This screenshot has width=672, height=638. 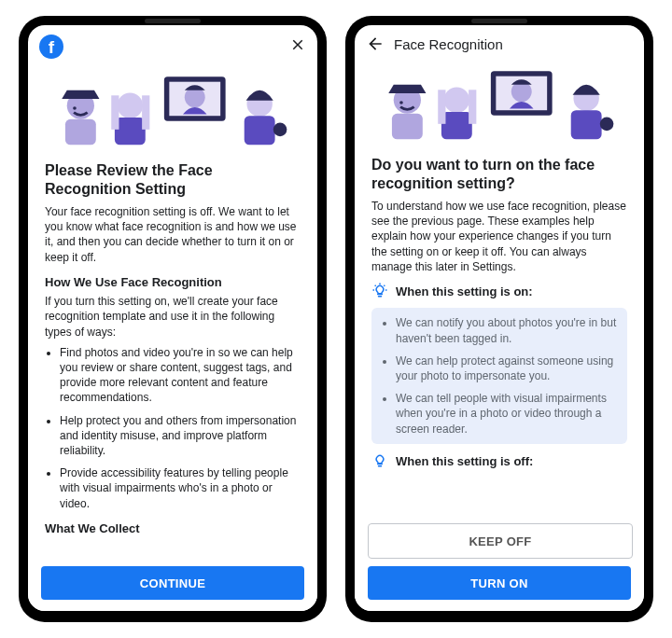 What do you see at coordinates (173, 583) in the screenshot?
I see `continue-button: CONTINUE` at bounding box center [173, 583].